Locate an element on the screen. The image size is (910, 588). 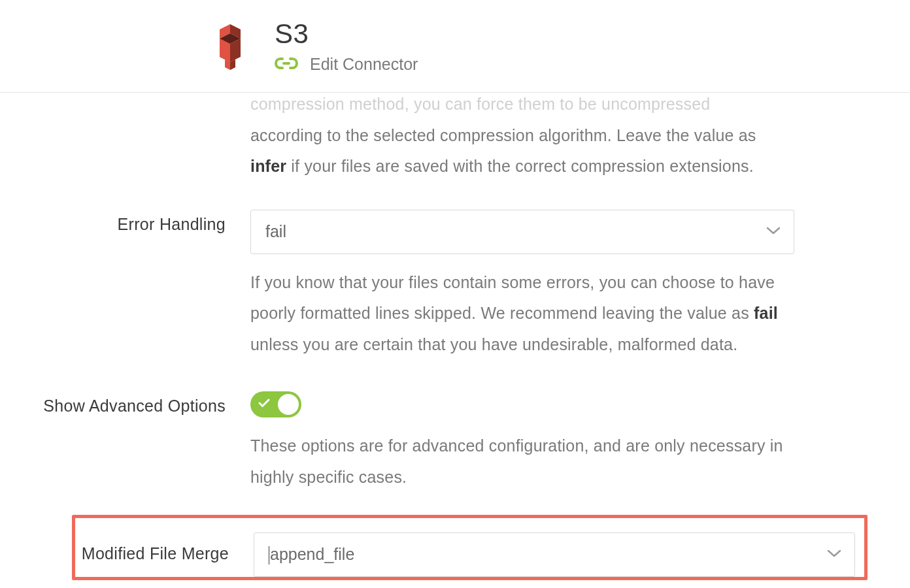
error-handling-help: If you know that your files contain some… is located at coordinates (522, 314).